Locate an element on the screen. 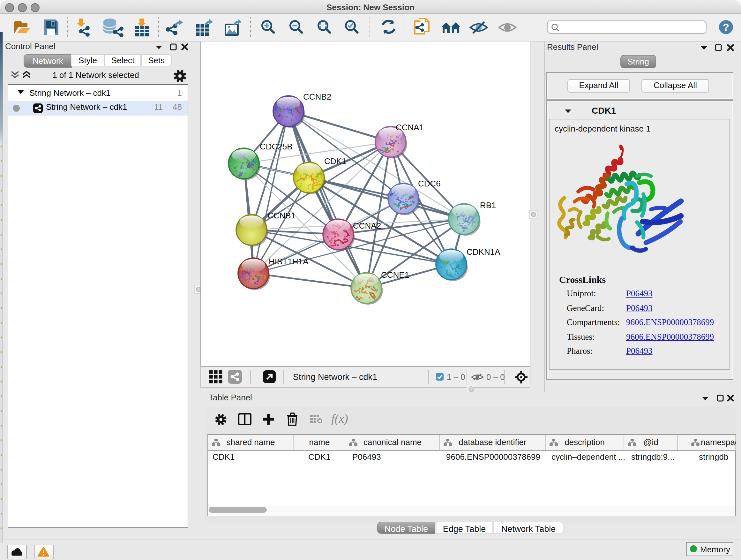  svg-text: CDK1 is located at coordinates (335, 161).